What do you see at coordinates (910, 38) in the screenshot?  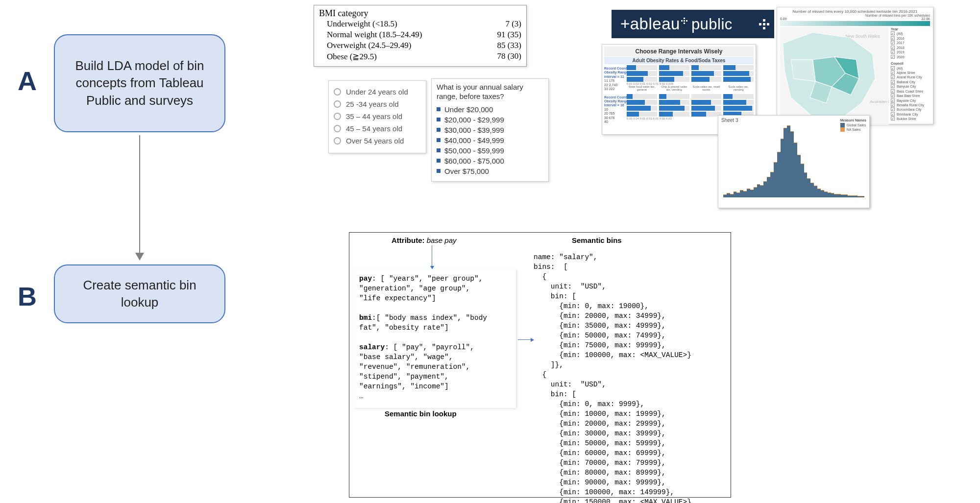 I see `map-year-option: ✓2016` at bounding box center [910, 38].